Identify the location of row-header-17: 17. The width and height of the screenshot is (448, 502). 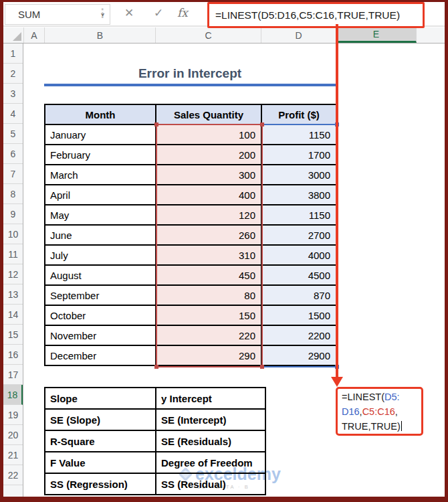
(13, 375).